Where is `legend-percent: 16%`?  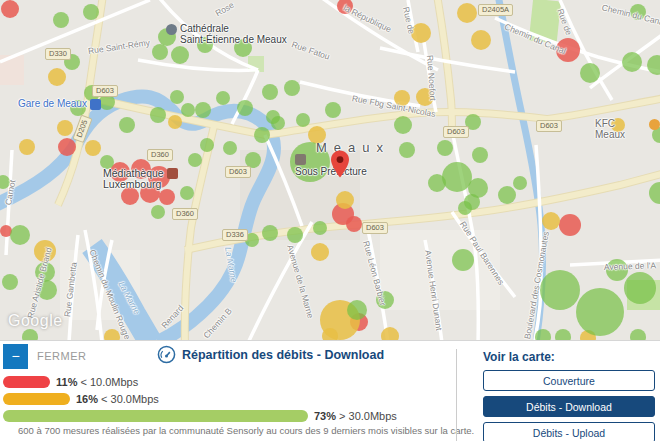 legend-percent: 16% is located at coordinates (87, 399).